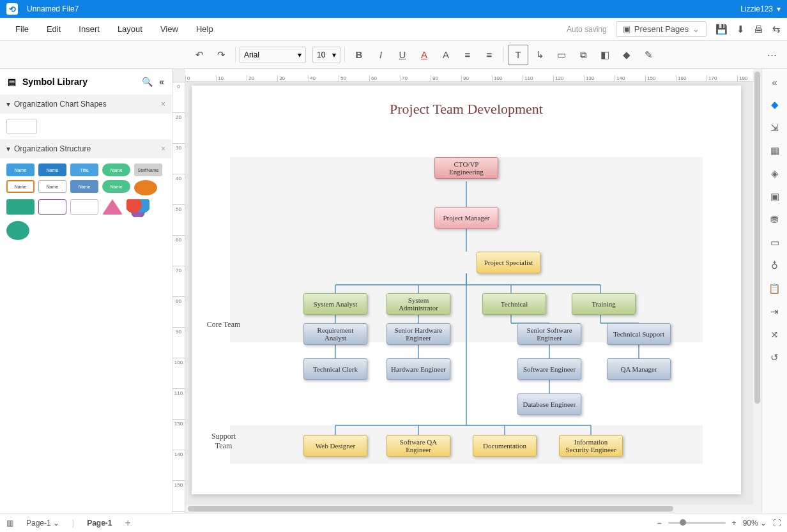  I want to click on zoom-slider, so click(697, 522).